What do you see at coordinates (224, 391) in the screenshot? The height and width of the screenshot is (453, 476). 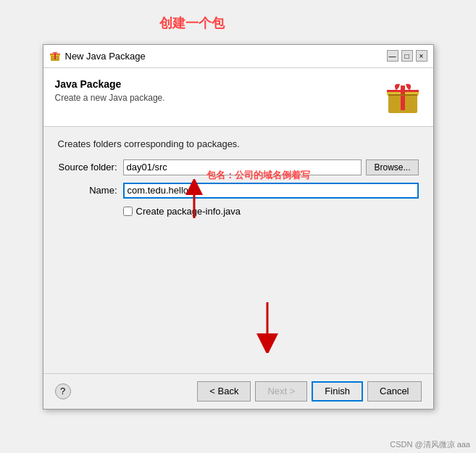 I see `back-button: < Back` at bounding box center [224, 391].